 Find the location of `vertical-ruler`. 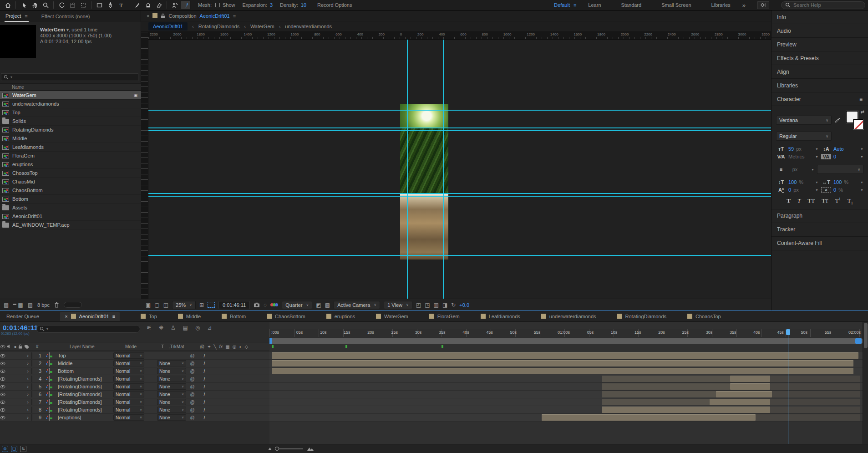

vertical-ruler is located at coordinates (145, 165).